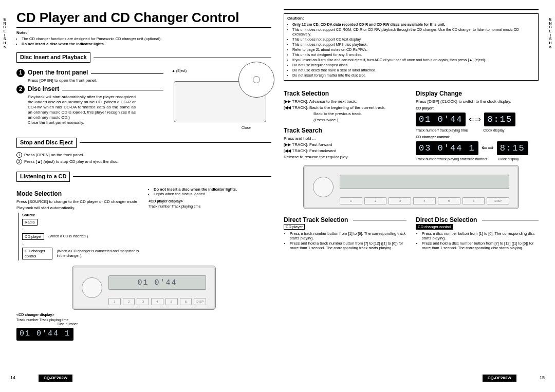 This screenshot has width=555, height=392. What do you see at coordinates (144, 288) in the screenshot?
I see `head-unit-illustration-left: 01 0'44 123456DISP` at bounding box center [144, 288].